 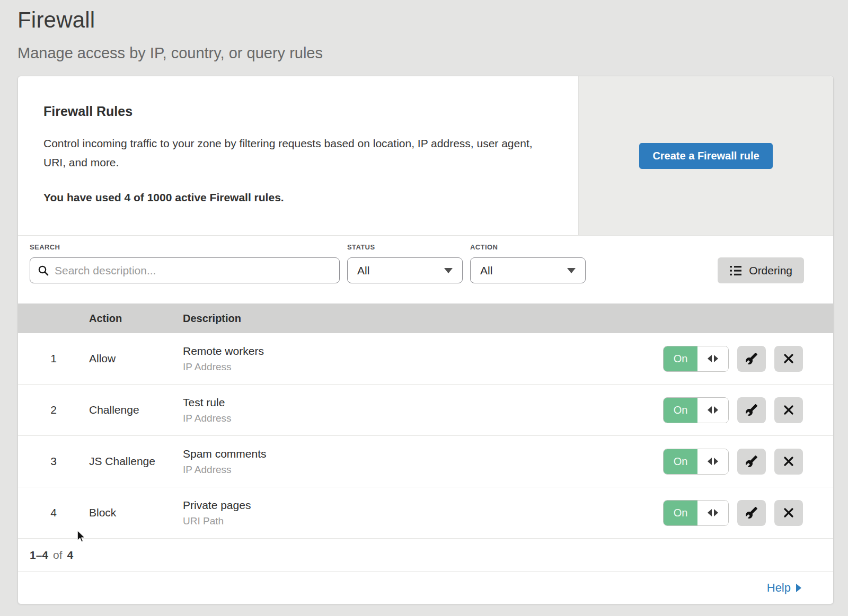 What do you see at coordinates (184, 270) in the screenshot?
I see `search-box` at bounding box center [184, 270].